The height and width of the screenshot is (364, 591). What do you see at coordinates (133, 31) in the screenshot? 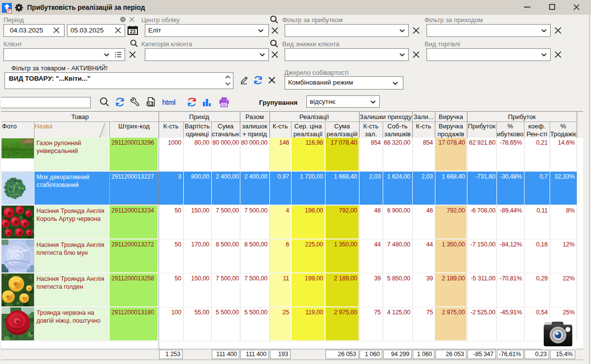
I see `svg-text: 23` at bounding box center [133, 31].